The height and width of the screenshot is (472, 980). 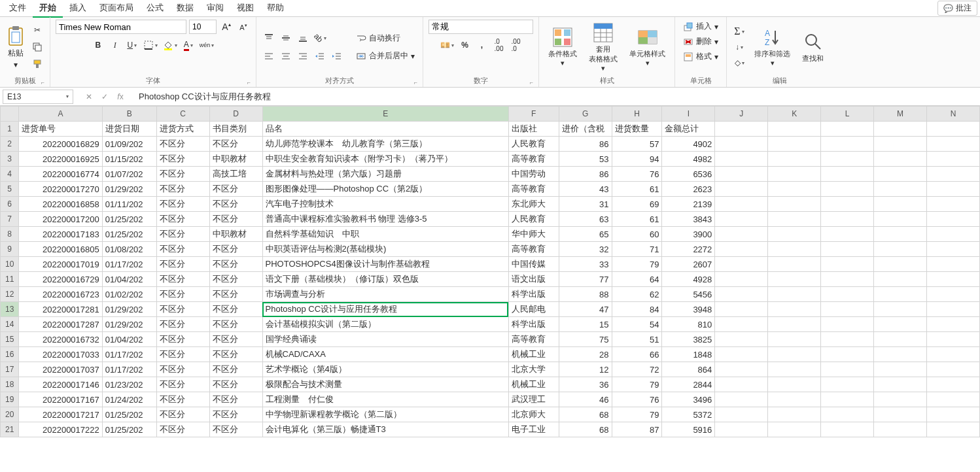 I want to click on conditional-format-button: 条件格式▾, so click(x=563, y=47).